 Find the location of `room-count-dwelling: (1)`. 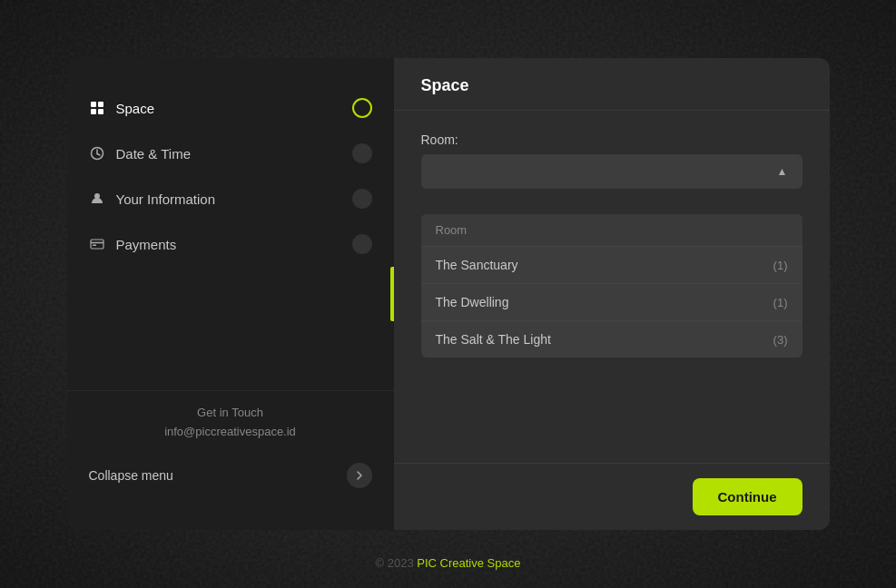

room-count-dwelling: (1) is located at coordinates (781, 303).